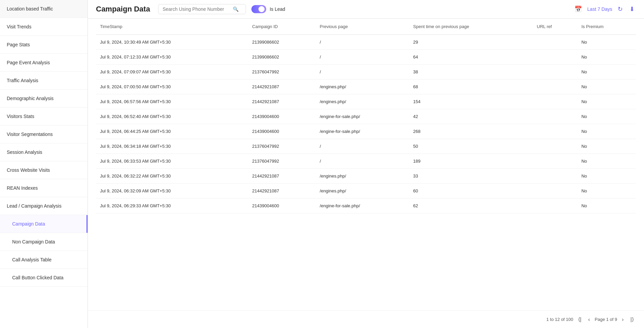 The width and height of the screenshot is (644, 328). What do you see at coordinates (44, 135) in the screenshot?
I see `sidebar-item-visitor-segmentations: Visitor Segmentations` at bounding box center [44, 135].